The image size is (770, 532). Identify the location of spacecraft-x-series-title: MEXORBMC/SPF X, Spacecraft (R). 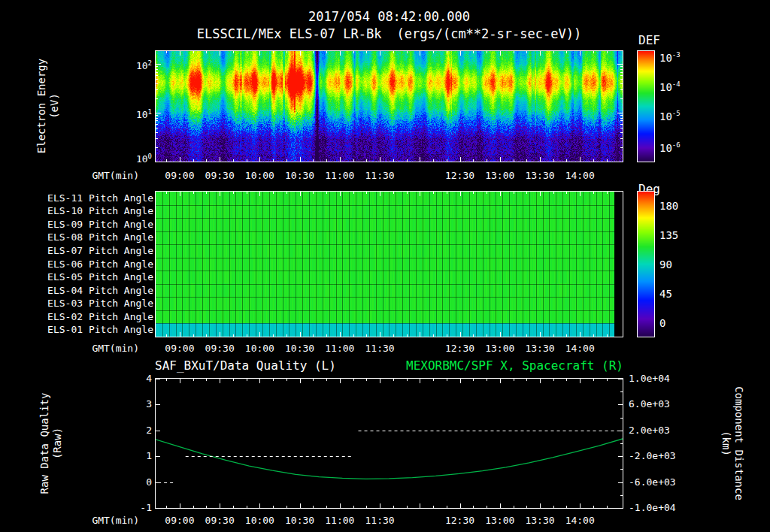
(462, 366).